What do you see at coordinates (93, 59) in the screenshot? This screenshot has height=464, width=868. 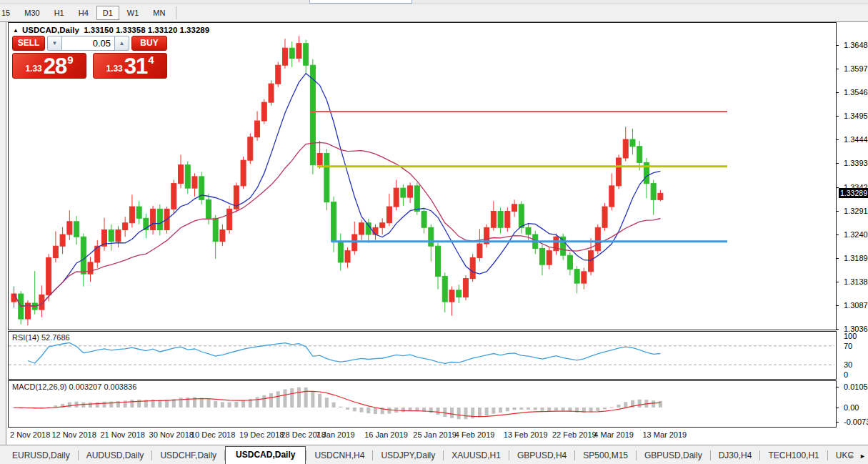 I see `one-click-trading-panel: SELL ▼ ▲ BUY 1.33 28 9 1.33 31 4` at bounding box center [93, 59].